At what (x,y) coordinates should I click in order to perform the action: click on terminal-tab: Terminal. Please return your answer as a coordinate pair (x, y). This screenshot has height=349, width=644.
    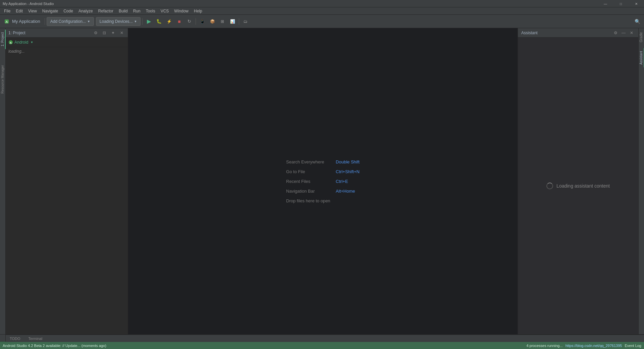
    Looking at the image, I should click on (36, 338).